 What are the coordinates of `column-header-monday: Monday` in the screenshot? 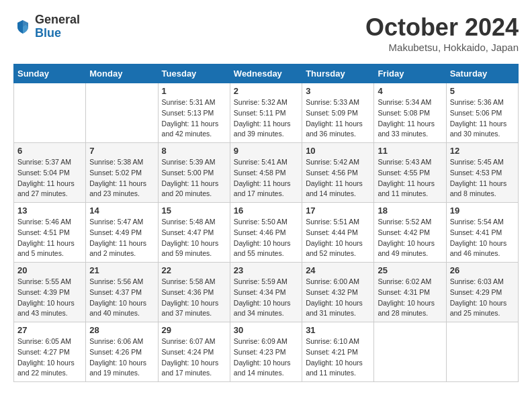 It's located at (122, 74).